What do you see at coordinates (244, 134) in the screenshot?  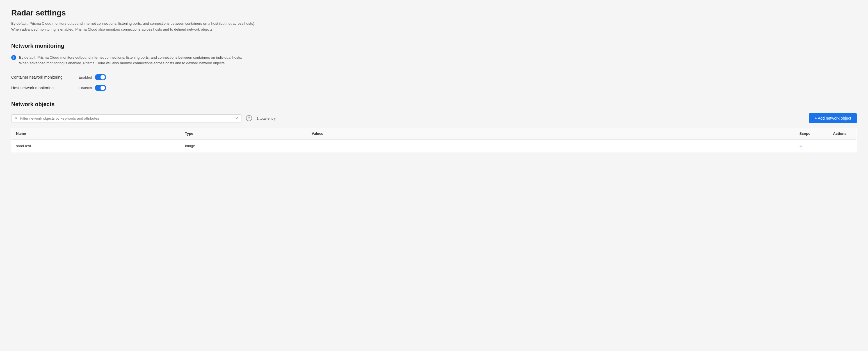 I see `col-header-type: Type` at bounding box center [244, 134].